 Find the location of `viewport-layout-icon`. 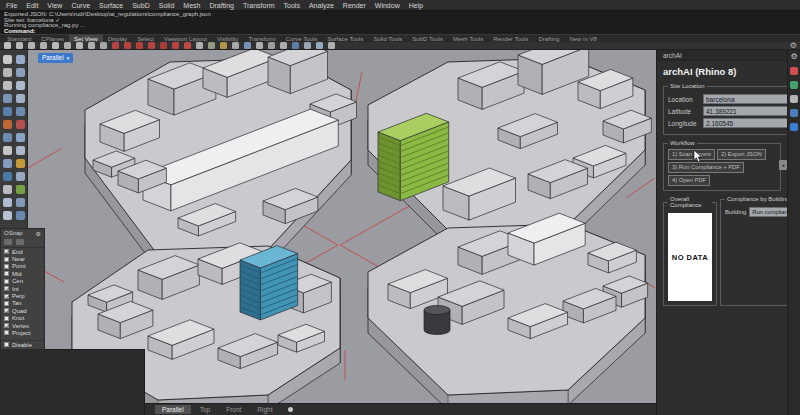

viewport-layout-icon is located at coordinates (212, 46).